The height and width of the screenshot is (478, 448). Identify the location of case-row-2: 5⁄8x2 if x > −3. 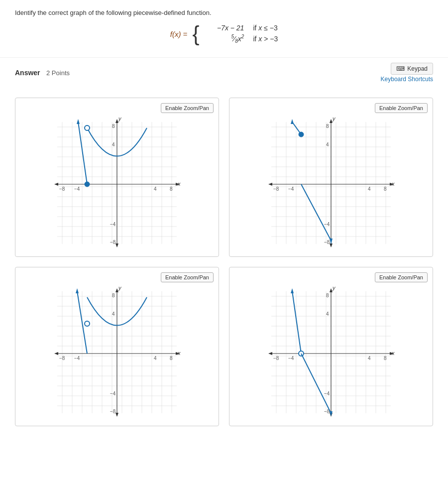
(241, 39).